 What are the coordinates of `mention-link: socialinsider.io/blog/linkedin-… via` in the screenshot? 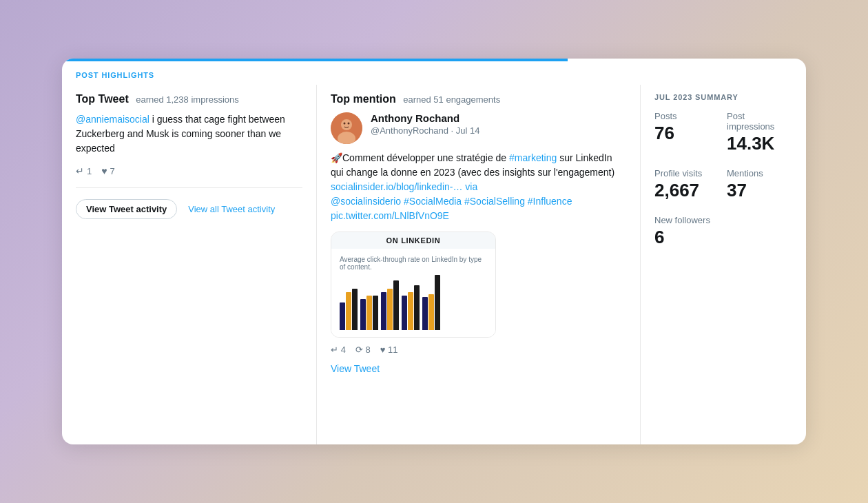 It's located at (404, 187).